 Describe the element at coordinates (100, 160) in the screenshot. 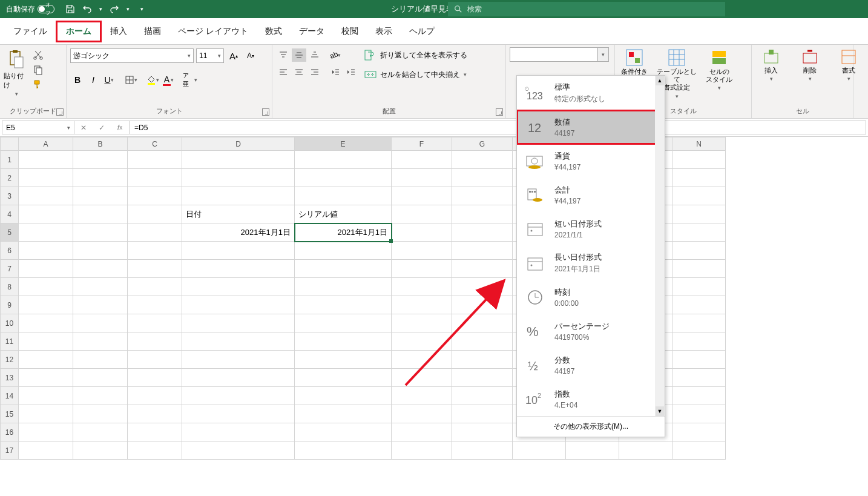

I see `cell-B1` at that location.